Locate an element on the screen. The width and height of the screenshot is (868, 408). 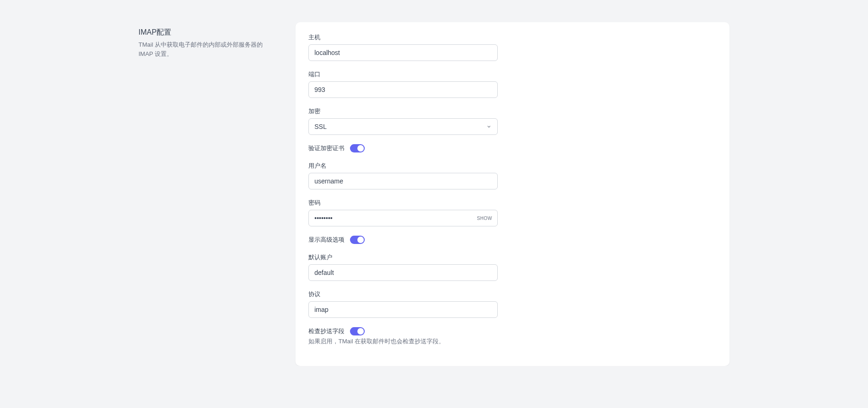
username-input is located at coordinates (403, 181).